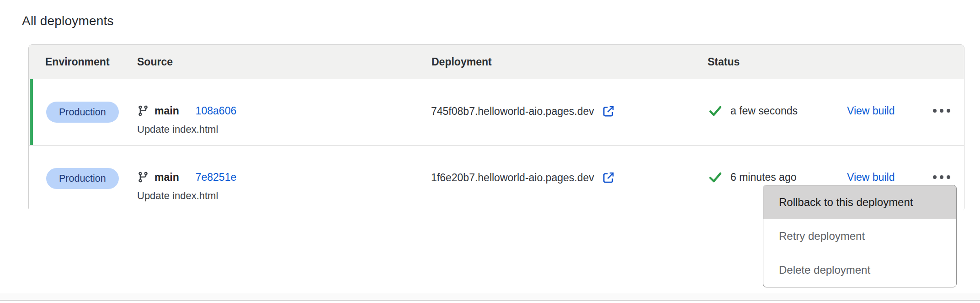 The width and height of the screenshot is (980, 303). Describe the element at coordinates (68, 21) in the screenshot. I see `page-title: All deployments` at that location.